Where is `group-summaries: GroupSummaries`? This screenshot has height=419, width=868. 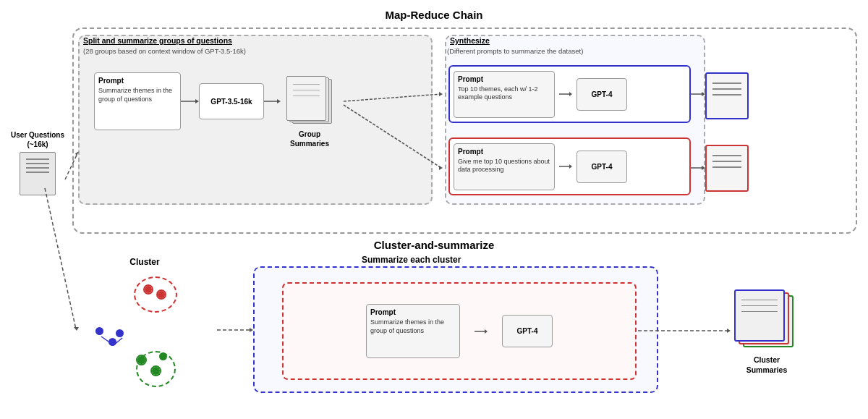 group-summaries: GroupSummaries is located at coordinates (310, 112).